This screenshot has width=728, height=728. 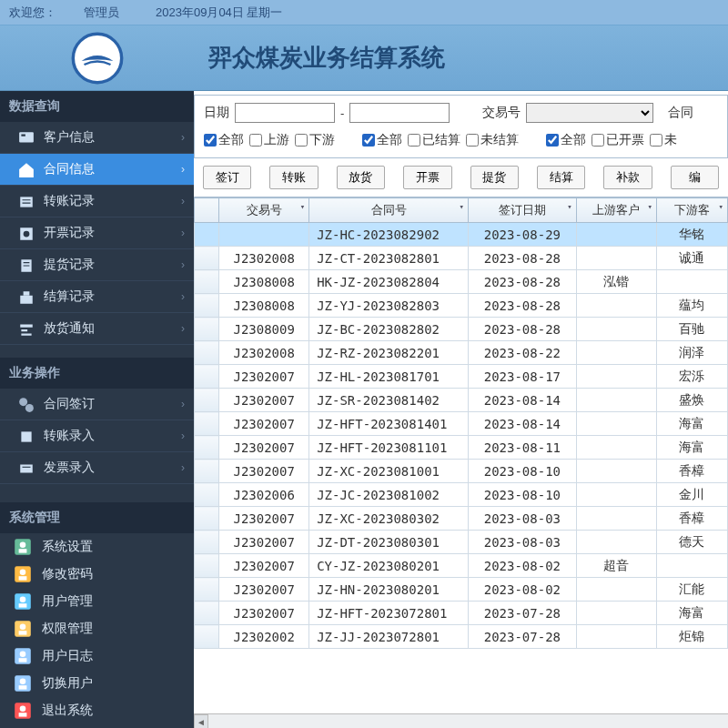 I want to click on sidebar-item-ops-0: 合同签订›, so click(x=96, y=404).